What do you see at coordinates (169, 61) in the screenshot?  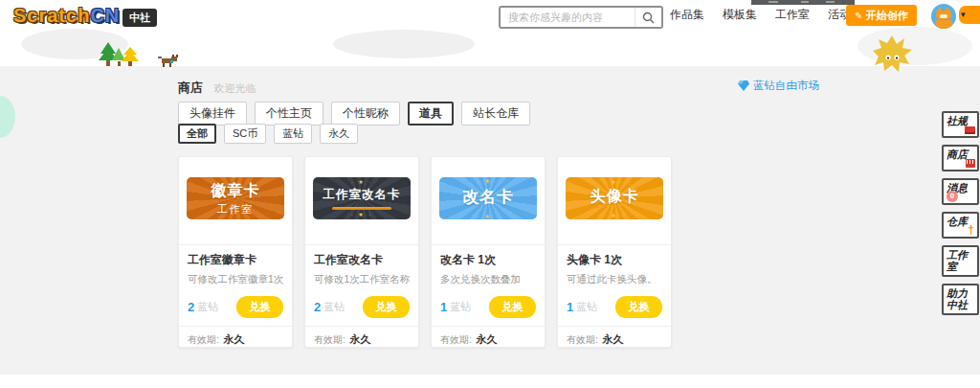 I see `dog-decoration` at bounding box center [169, 61].